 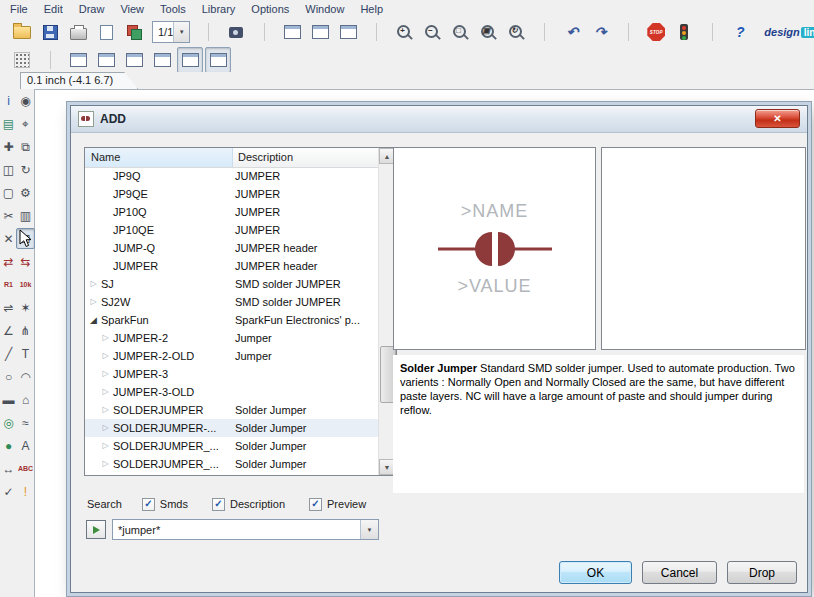 I want to click on pane-right-button, so click(x=348, y=32).